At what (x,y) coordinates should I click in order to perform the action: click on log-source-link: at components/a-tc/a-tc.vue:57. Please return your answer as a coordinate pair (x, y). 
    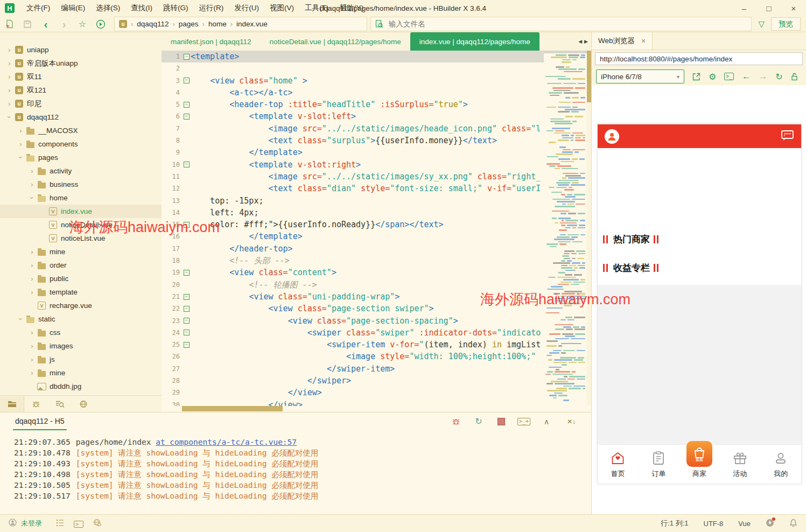
    Looking at the image, I should click on (226, 442).